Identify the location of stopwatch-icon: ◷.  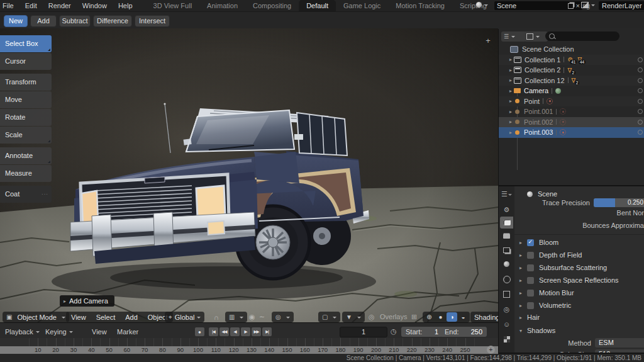
(394, 331).